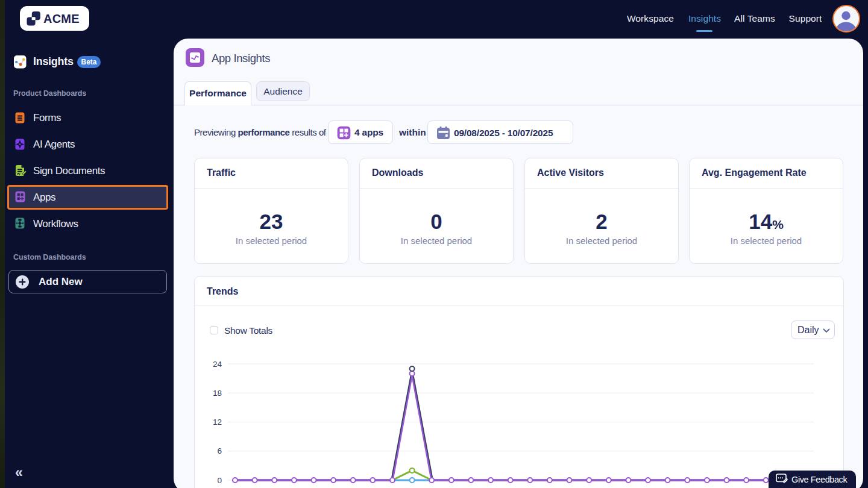  I want to click on svg-text: 0, so click(219, 481).